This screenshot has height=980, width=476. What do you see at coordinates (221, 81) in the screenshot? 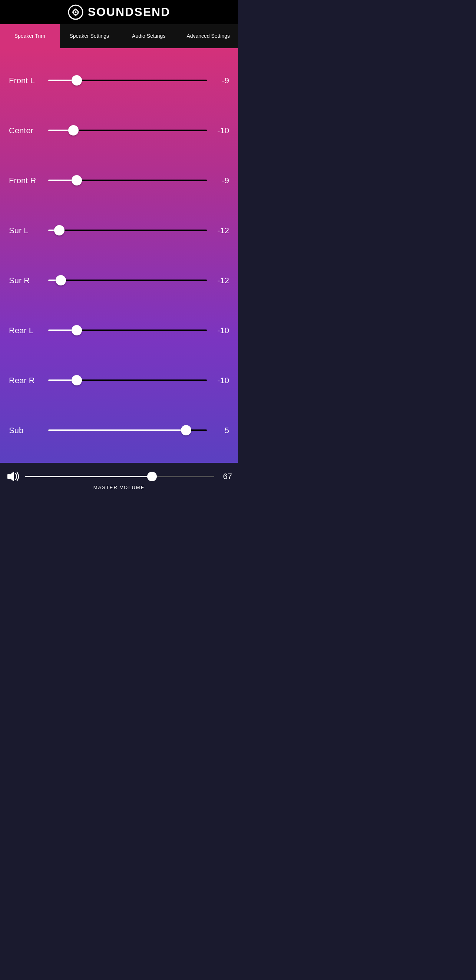
I see `slider-value-front-l: -9` at bounding box center [221, 81].